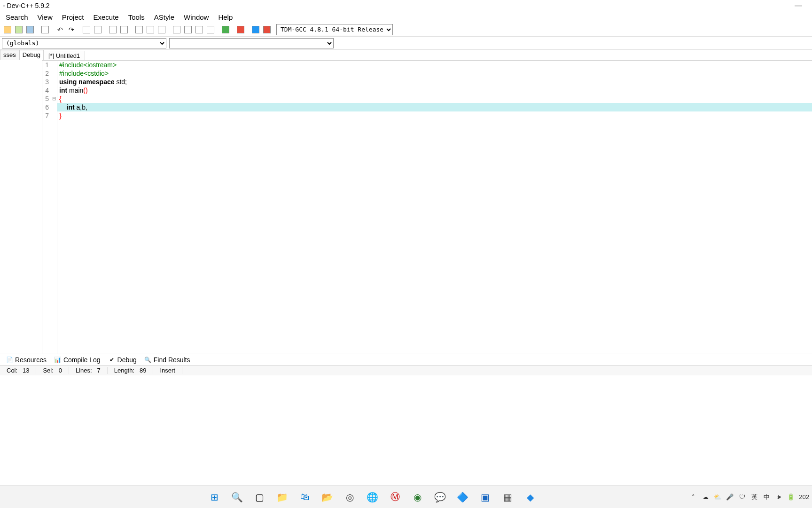  What do you see at coordinates (440, 497) in the screenshot?
I see `wechat-icon: 💬` at bounding box center [440, 497].